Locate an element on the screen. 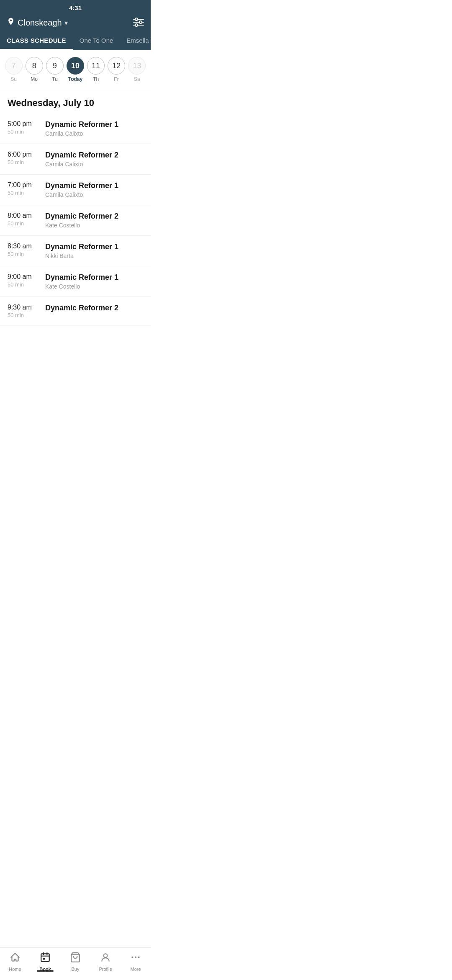 The image size is (452, 980). day-number-11: 11 is located at coordinates (96, 66).